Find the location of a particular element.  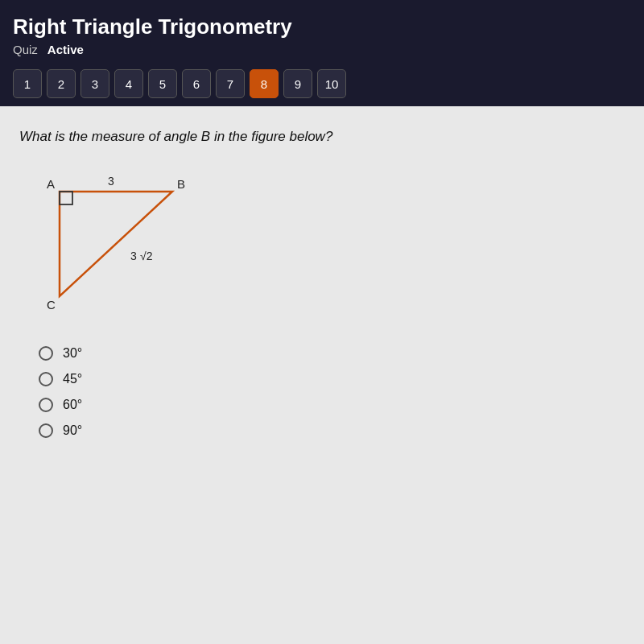

vertex-a-label: A is located at coordinates (51, 184).